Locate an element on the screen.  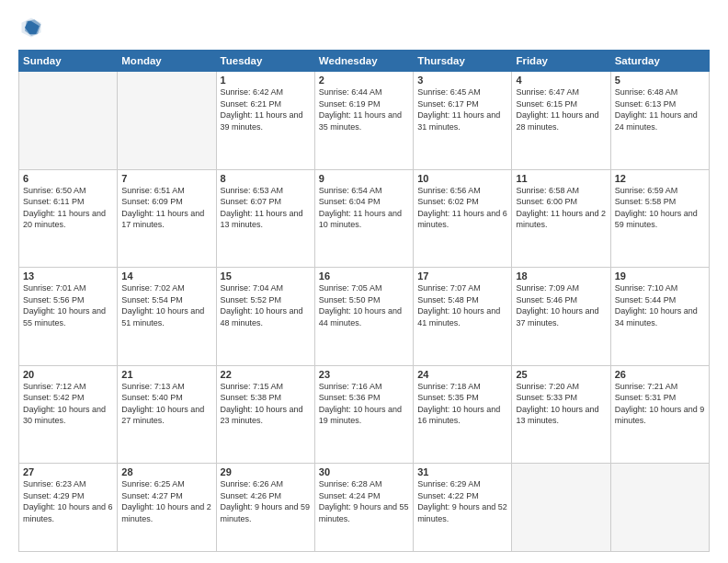
calendar-cell: 30Sunrise: 6:28 AM Sunset: 4:24 PM Dayli… is located at coordinates (364, 508).